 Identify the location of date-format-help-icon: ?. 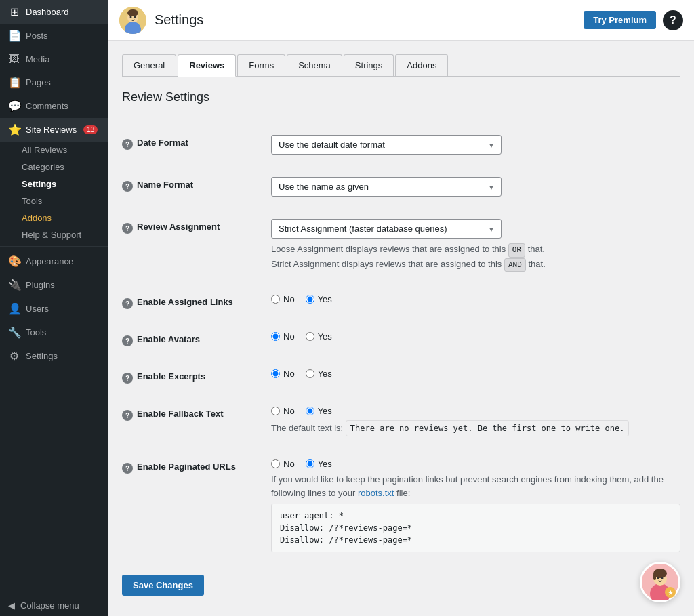
(127, 144).